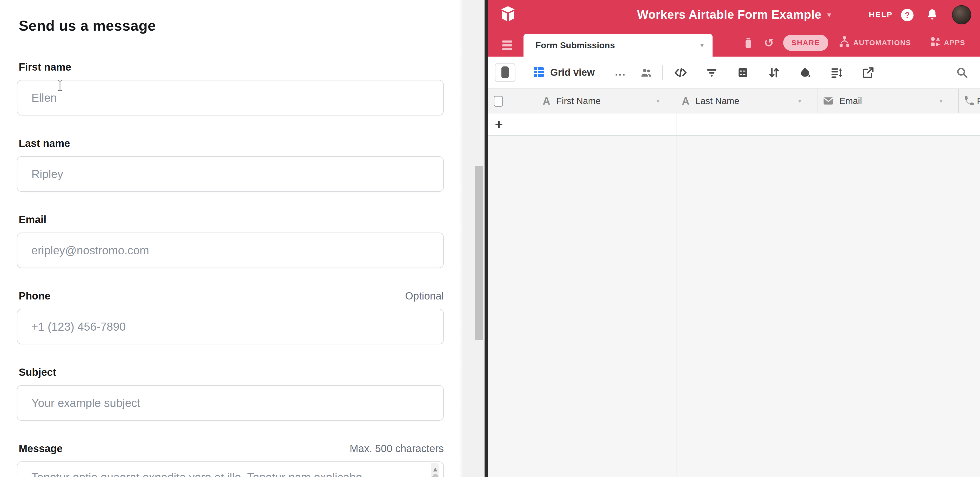 The height and width of the screenshot is (477, 980). I want to click on base-title-caret-icon: ▾, so click(829, 15).